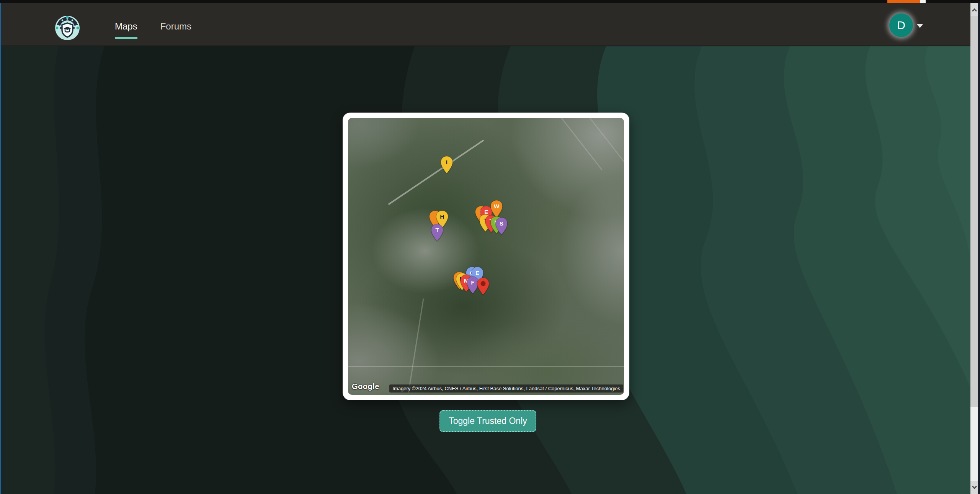  I want to click on map-attribution: Imagery ©2024 Airbus, CNES / Airbus, Fir…, so click(506, 388).